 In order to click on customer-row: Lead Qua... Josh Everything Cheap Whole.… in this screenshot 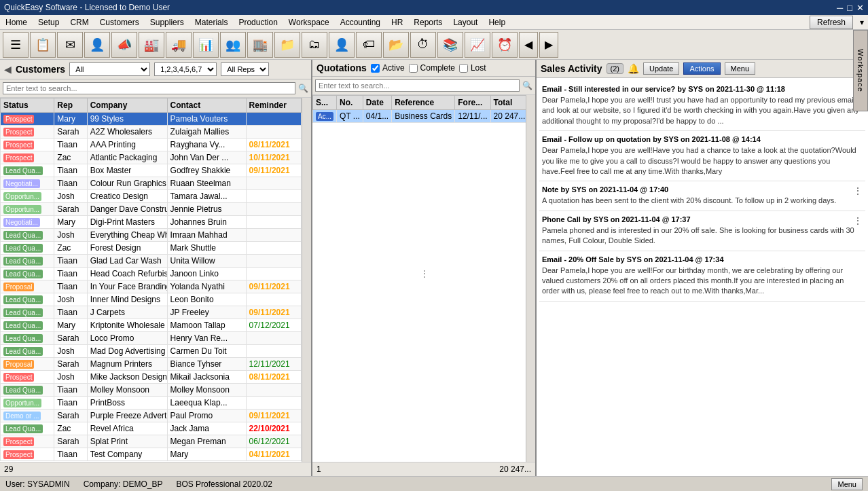, I will do `click(151, 235)`.